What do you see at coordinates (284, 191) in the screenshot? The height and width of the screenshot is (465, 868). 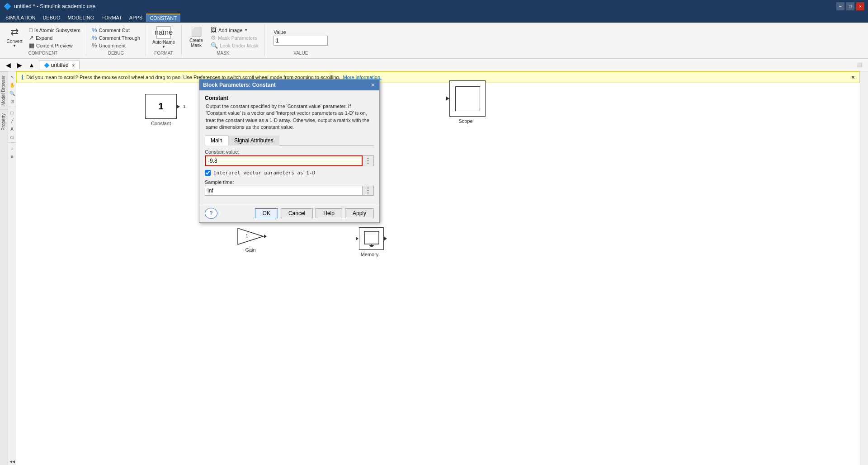 I see `sample-time-input` at bounding box center [284, 191].